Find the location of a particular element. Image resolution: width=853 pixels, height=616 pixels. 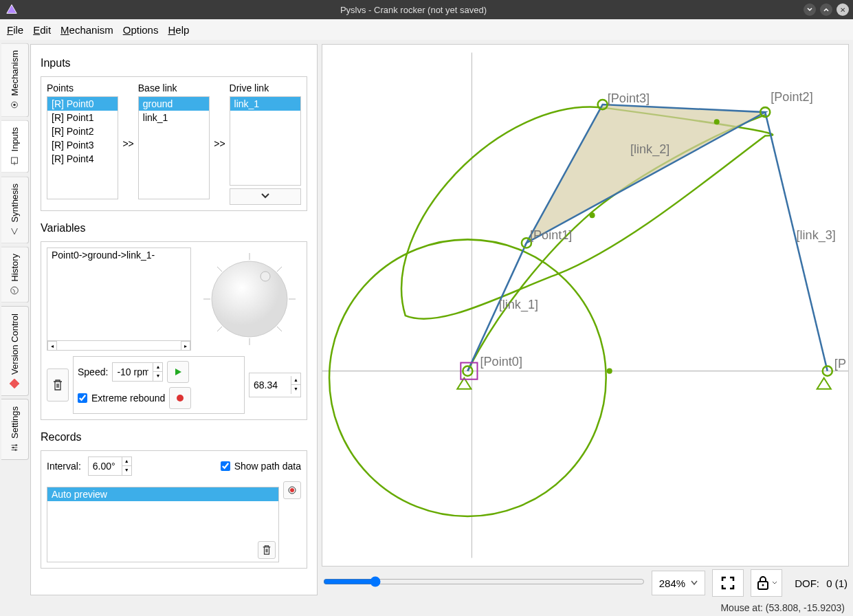

tab-mechanism: Mechanism is located at coordinates (15, 80).